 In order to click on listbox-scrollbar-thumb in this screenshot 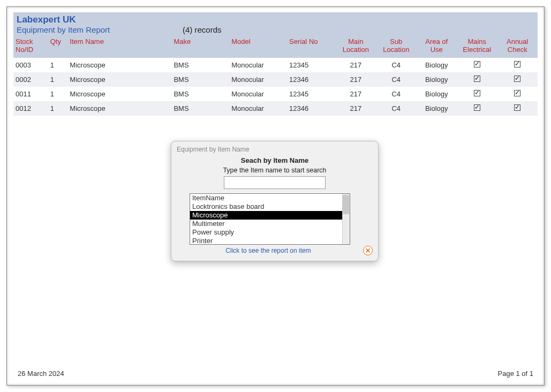, I will do `click(346, 205)`.